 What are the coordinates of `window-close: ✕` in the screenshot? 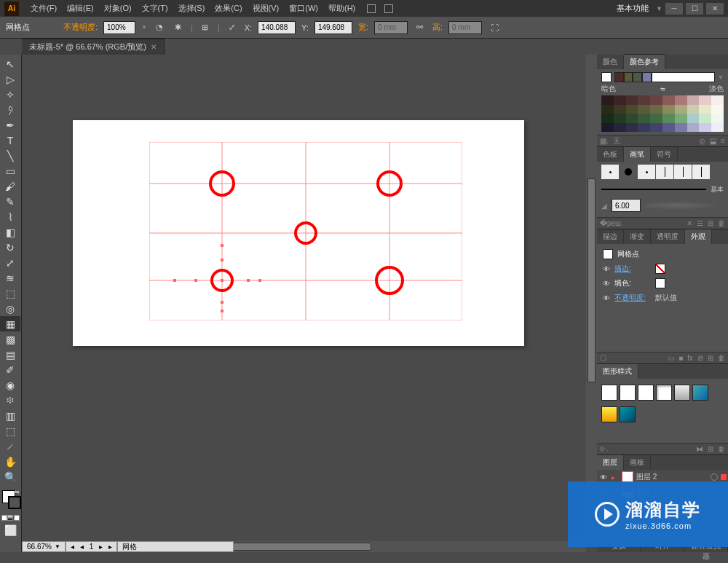 It's located at (715, 9).